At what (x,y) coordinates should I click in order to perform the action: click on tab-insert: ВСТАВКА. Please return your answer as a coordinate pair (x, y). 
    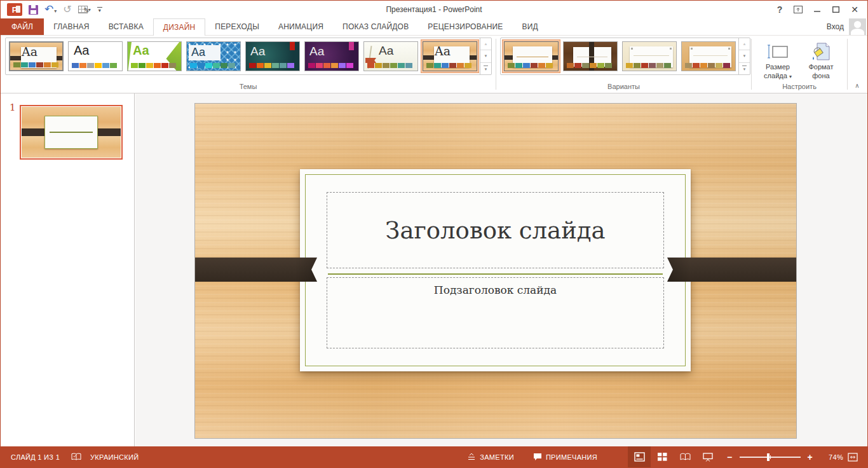
    Looking at the image, I should click on (126, 27).